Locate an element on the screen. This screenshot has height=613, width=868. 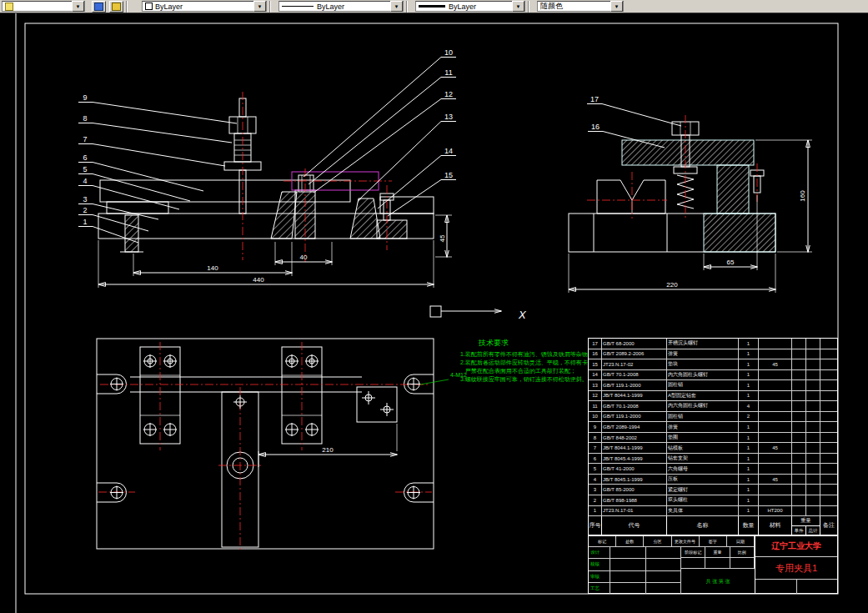
signature-row: 审核 is located at coordinates (635, 577).